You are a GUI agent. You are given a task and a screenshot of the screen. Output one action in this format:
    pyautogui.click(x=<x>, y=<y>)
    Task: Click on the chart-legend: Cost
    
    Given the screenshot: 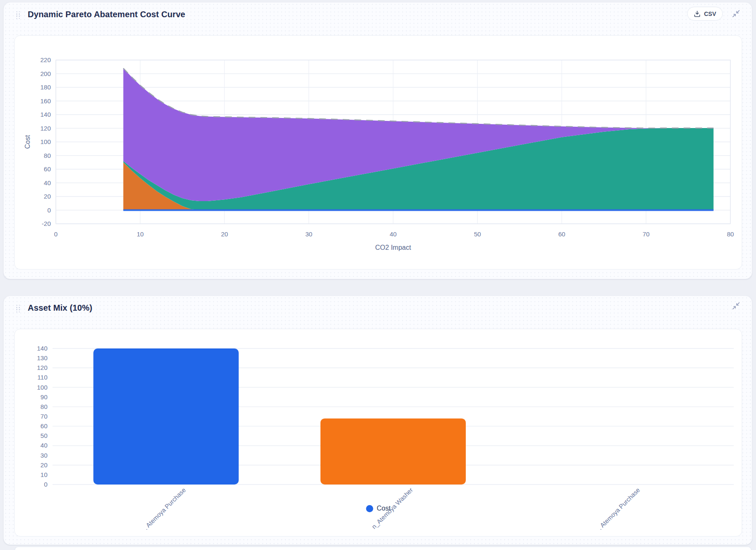 What is the action you would take?
    pyautogui.click(x=378, y=508)
    